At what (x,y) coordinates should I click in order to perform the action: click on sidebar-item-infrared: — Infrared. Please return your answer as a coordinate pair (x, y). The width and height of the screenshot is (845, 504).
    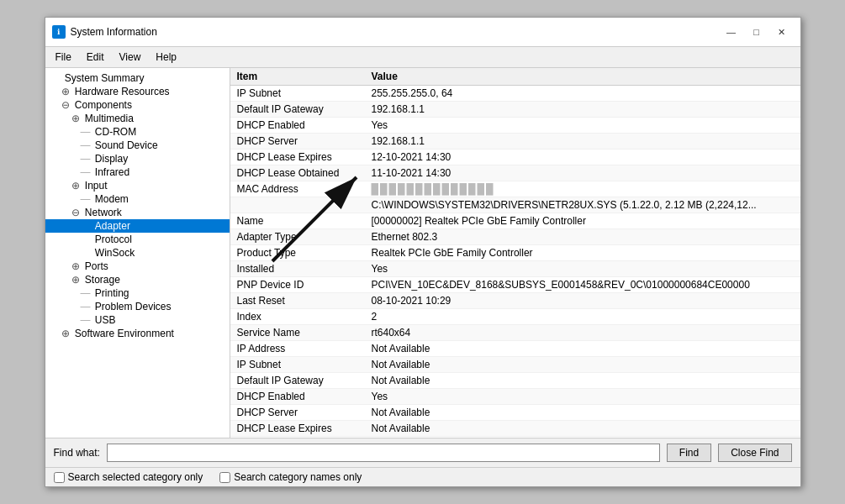
    Looking at the image, I should click on (138, 172).